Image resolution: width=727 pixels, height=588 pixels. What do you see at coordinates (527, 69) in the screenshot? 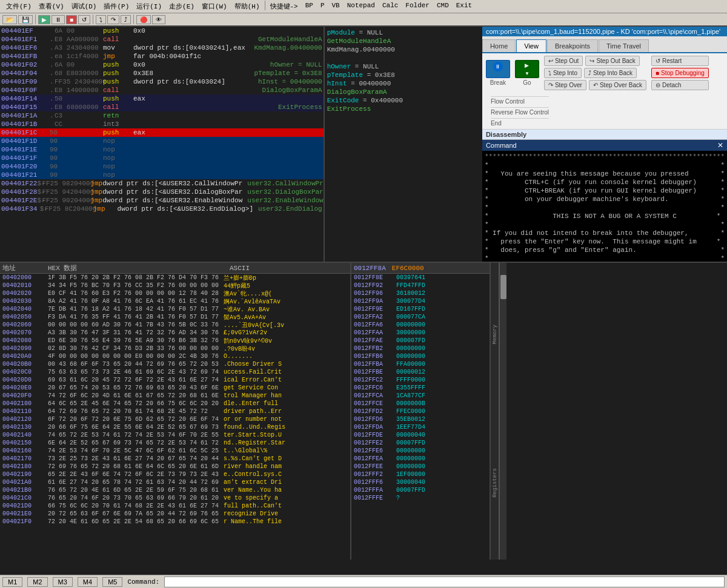
I see `go-button: ▶ ▼` at bounding box center [527, 69].